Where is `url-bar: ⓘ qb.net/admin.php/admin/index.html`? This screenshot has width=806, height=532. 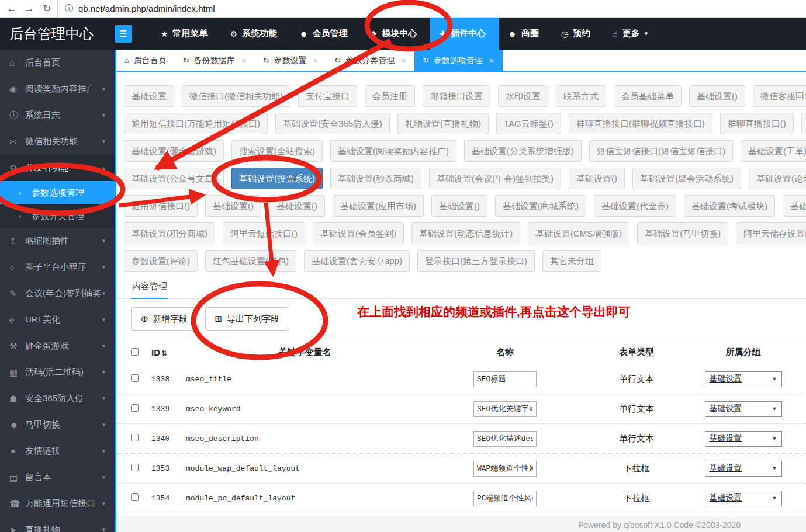
url-bar: ⓘ qb.net/admin.php/admin/index.html is located at coordinates (429, 8).